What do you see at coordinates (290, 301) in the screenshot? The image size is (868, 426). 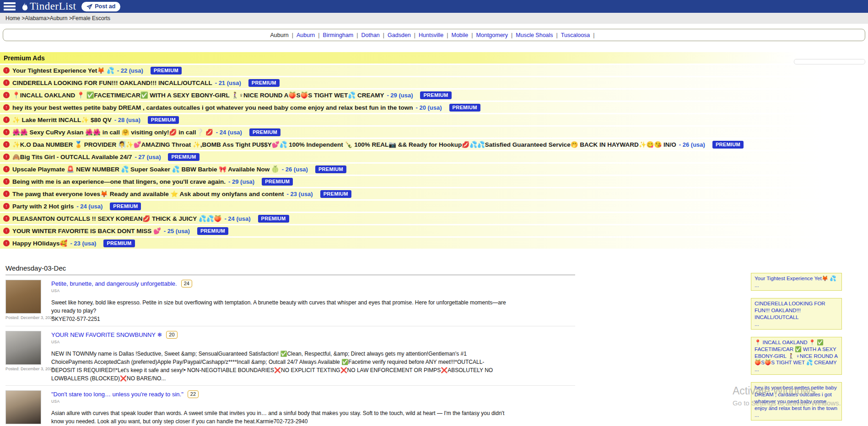 I see `listing-row: Posted: December 3, 2025 Petite, brunett…` at bounding box center [290, 301].